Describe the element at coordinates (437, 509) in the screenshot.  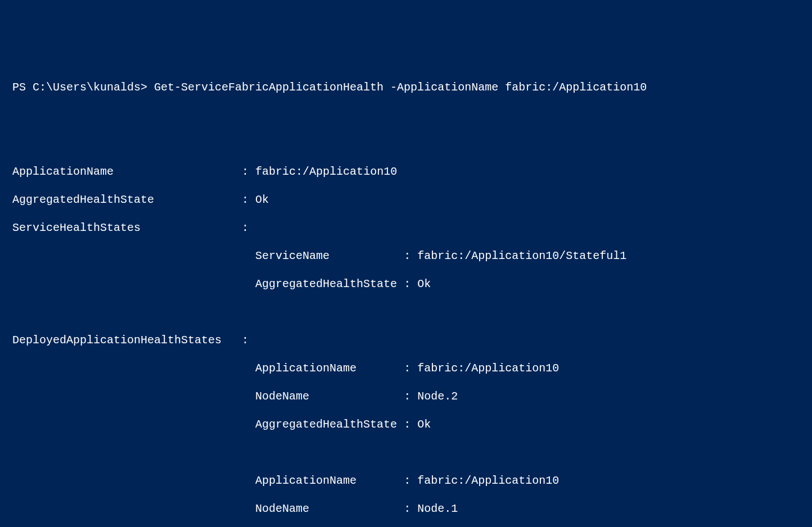
I see `value: Node.1` at that location.